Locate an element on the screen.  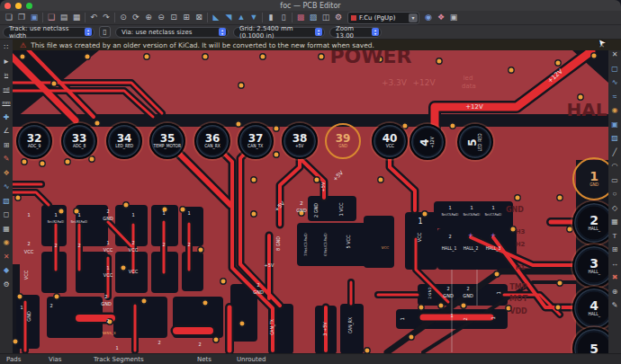
route-tracks-icon: ∿ is located at coordinates (616, 83).